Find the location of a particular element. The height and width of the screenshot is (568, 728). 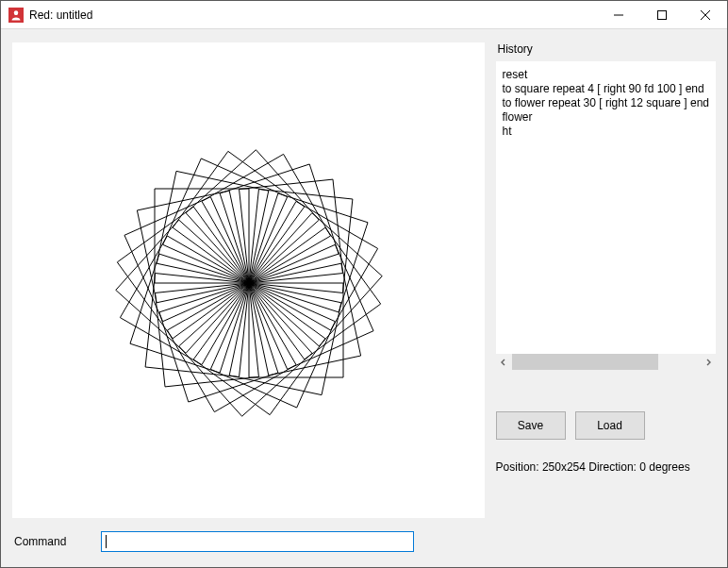

text-caret is located at coordinates (106, 542).